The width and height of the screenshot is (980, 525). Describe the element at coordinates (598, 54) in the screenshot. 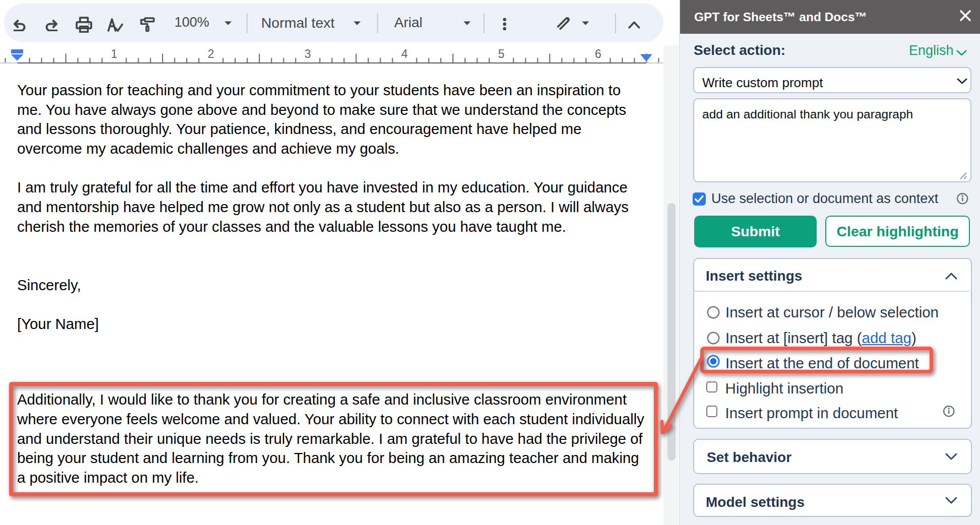

I see `svg-text: 6` at that location.